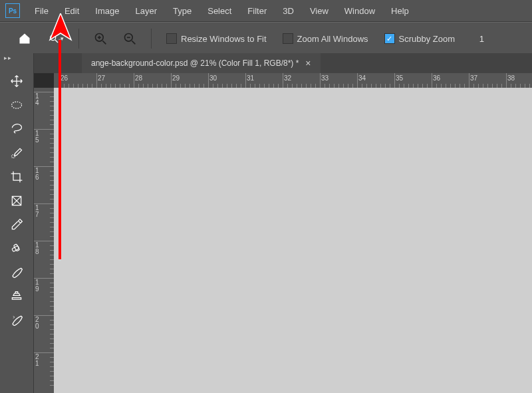  Describe the element at coordinates (213, 78) in the screenshot. I see `ruler-tick-label: 30` at that location.